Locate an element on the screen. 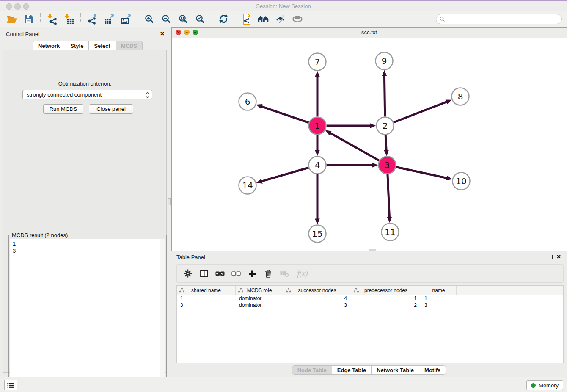  export-network-button is located at coordinates (92, 19).